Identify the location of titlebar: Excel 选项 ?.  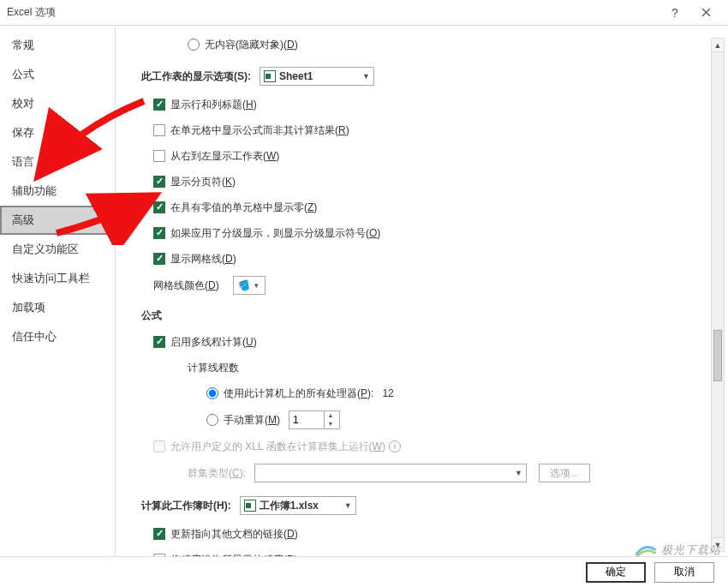
(364, 13).